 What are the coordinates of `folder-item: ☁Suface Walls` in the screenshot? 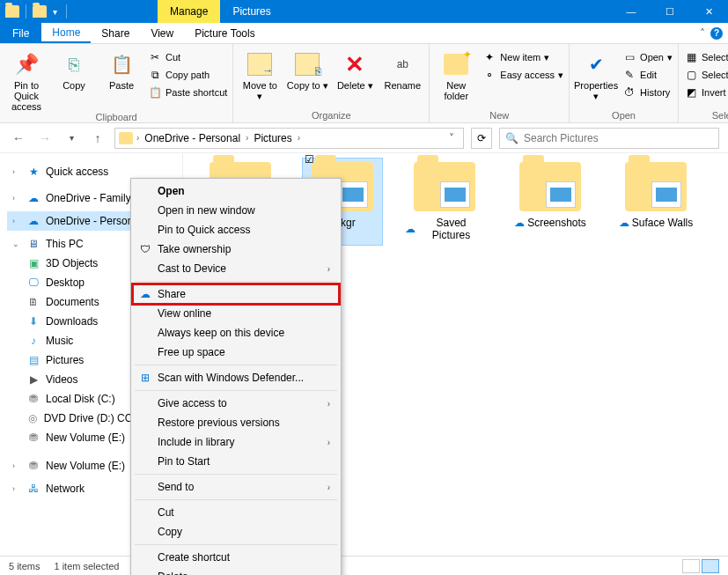 It's located at (656, 202).